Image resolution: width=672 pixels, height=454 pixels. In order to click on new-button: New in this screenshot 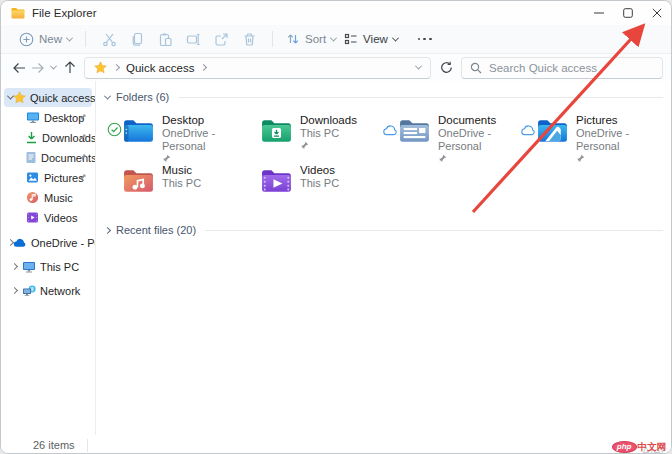, I will do `click(46, 39)`.